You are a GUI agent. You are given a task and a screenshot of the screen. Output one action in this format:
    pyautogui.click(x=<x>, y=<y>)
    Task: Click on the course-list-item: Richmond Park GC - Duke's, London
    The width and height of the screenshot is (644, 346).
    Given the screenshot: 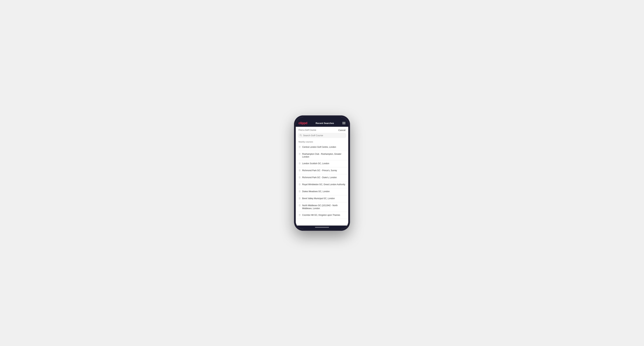 What is the action you would take?
    pyautogui.click(x=322, y=178)
    